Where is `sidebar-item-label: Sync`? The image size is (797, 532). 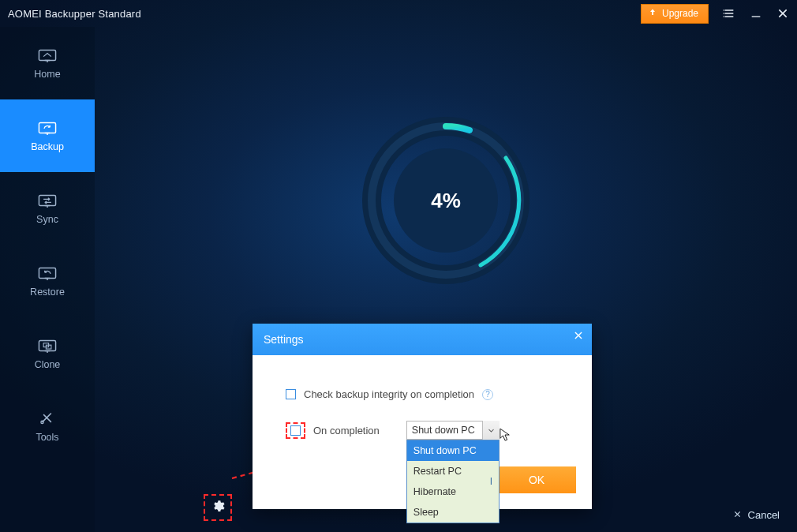
sidebar-item-label: Sync is located at coordinates (47, 219).